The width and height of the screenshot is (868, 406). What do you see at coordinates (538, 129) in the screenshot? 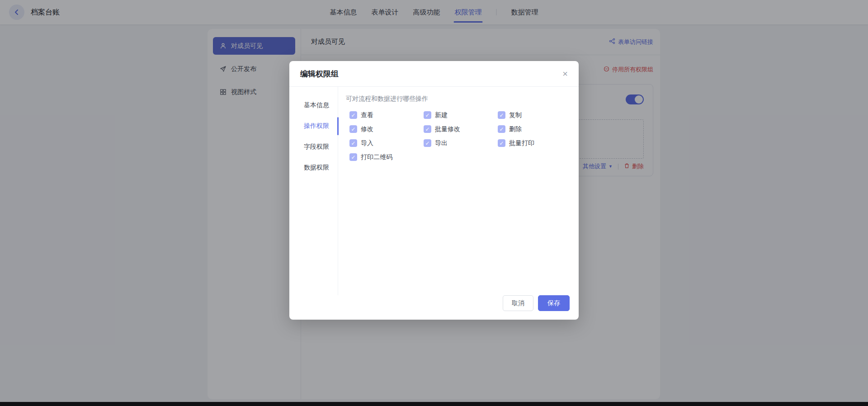
I see `permission-checkbox-delete: ✓删除` at bounding box center [538, 129].